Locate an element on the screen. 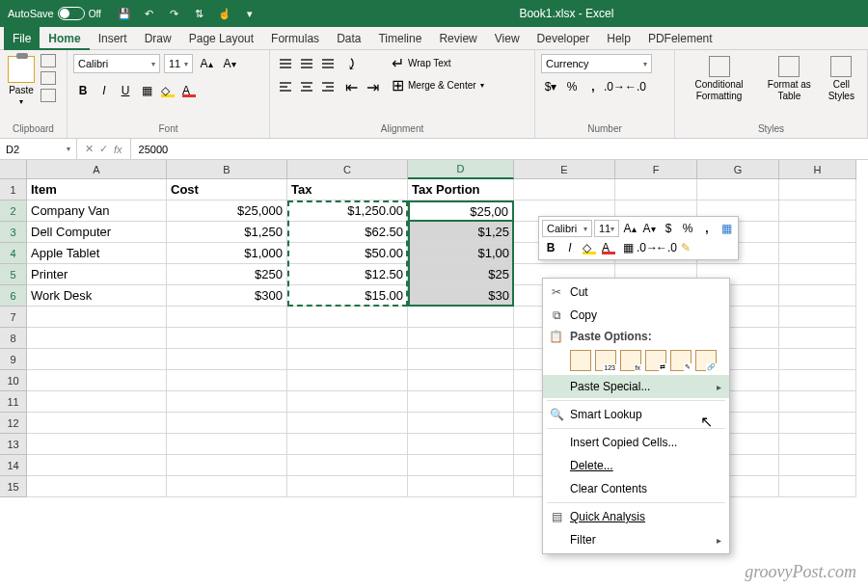  col-header-d: D is located at coordinates (461, 170).